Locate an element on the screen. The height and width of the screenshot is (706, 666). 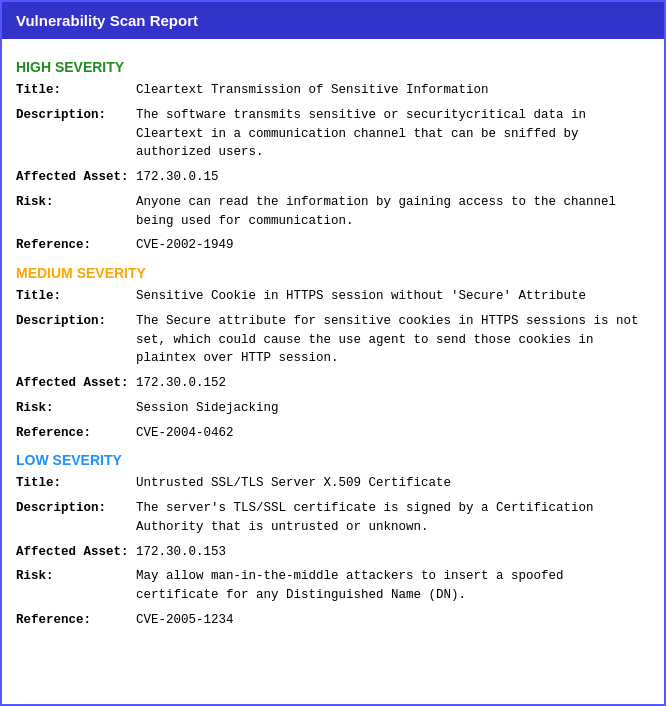
field-label-low-4: Reference: is located at coordinates (76, 620).